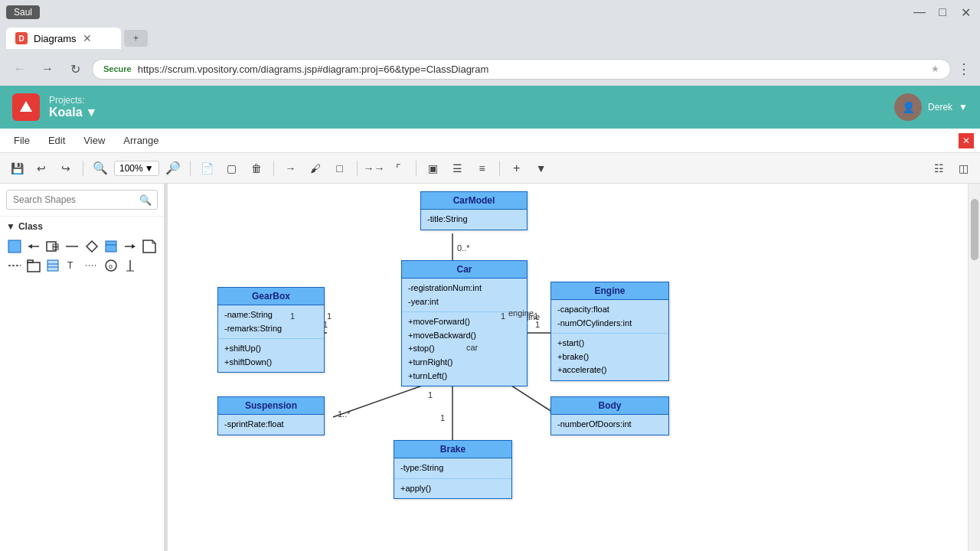 This screenshot has height=551, width=980. I want to click on title-bar: Saul — □ ✕, so click(490, 12).